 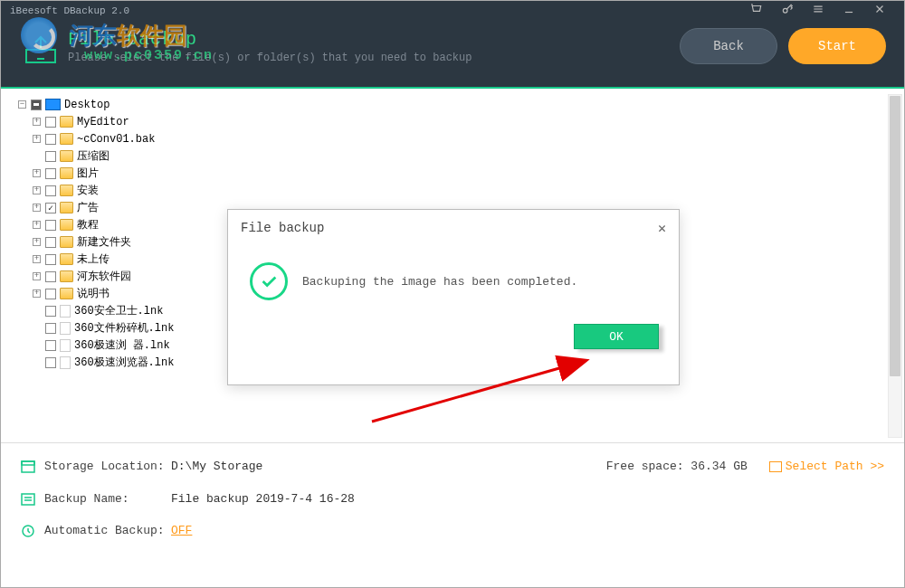 I want to click on start-button: Start, so click(x=837, y=46).